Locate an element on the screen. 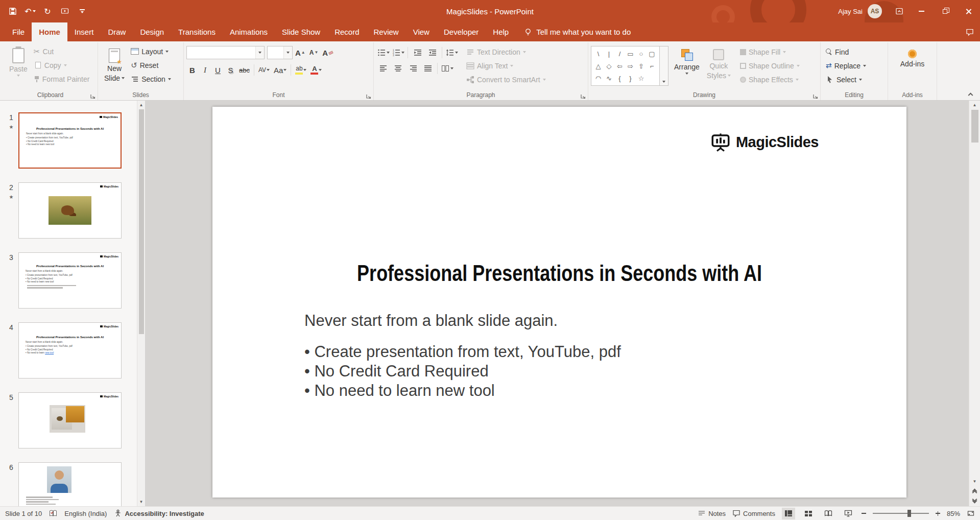 The height and width of the screenshot is (520, 980). increase-indent-button is located at coordinates (432, 53).